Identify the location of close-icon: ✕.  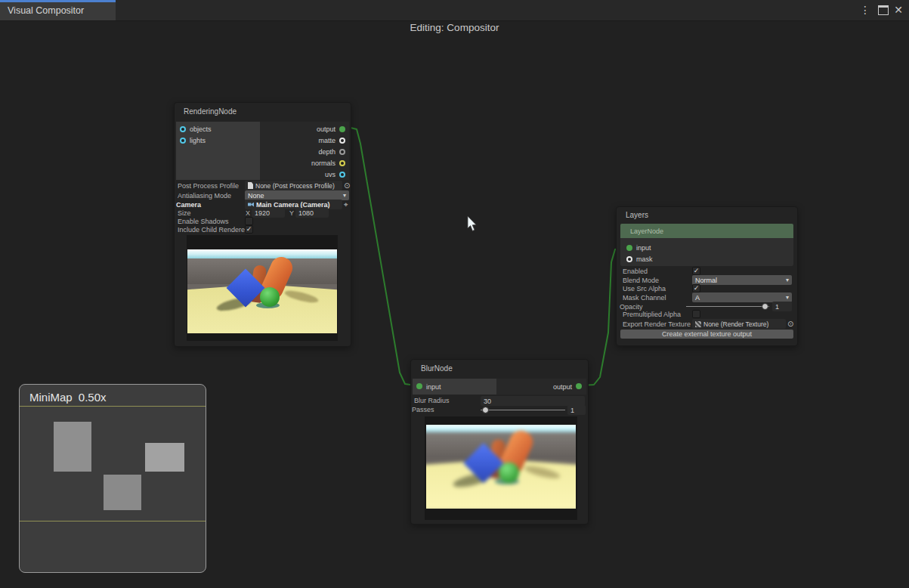
(898, 10).